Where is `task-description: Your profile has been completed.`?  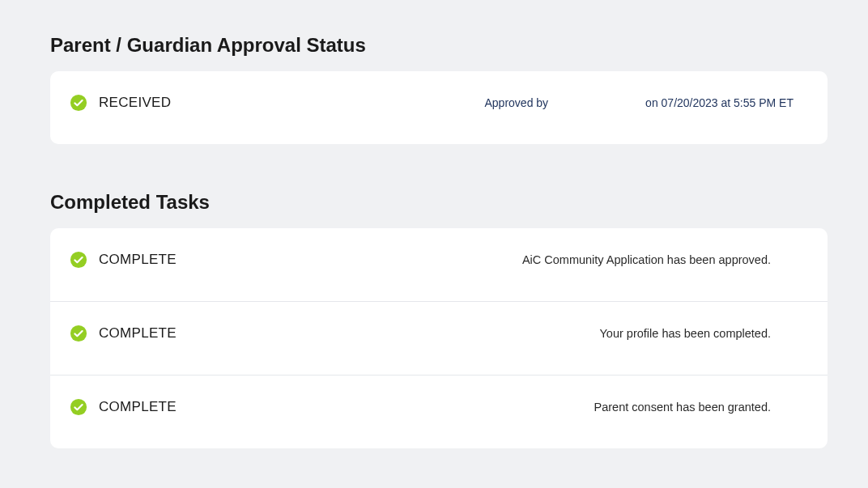
task-description: Your profile has been completed. is located at coordinates (704, 333).